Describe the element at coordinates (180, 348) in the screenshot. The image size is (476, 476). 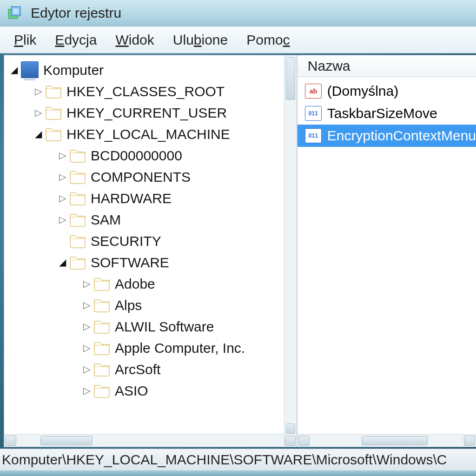
I see `tree-item-label: Apple Computer, Inc.` at that location.